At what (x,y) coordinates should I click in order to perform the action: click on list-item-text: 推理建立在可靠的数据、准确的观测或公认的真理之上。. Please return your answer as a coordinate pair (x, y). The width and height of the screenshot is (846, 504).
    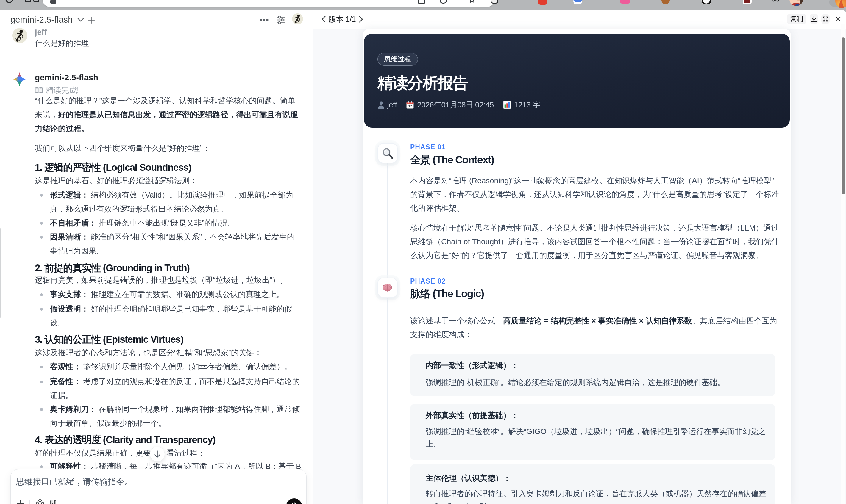
    Looking at the image, I should click on (187, 294).